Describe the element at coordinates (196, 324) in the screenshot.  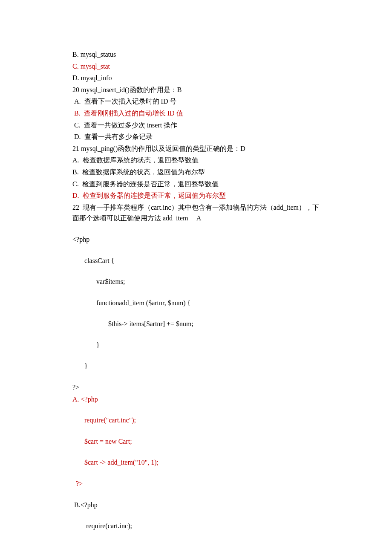
I see `text-line: $this-> items[$artnr] += $num;` at that location.